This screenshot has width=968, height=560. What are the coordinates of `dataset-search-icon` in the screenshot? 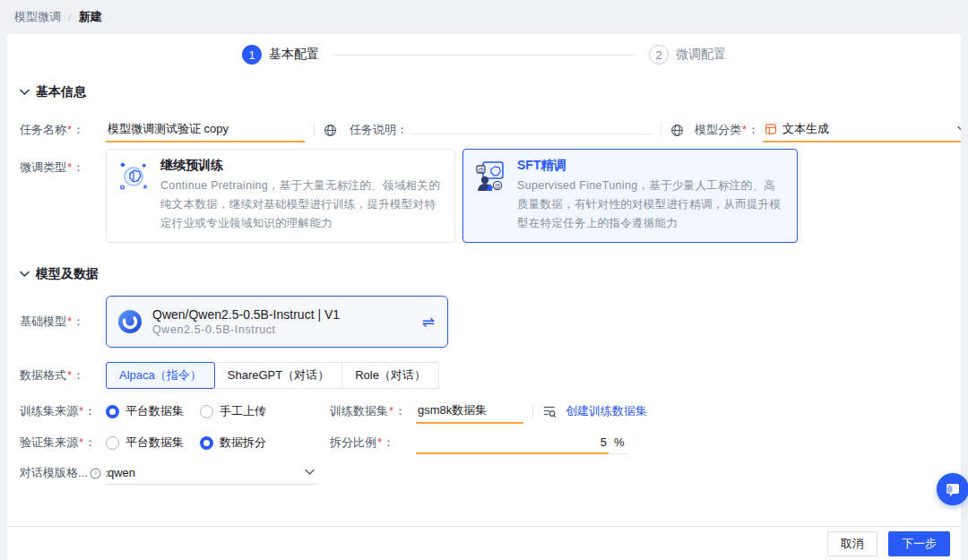 It's located at (549, 411).